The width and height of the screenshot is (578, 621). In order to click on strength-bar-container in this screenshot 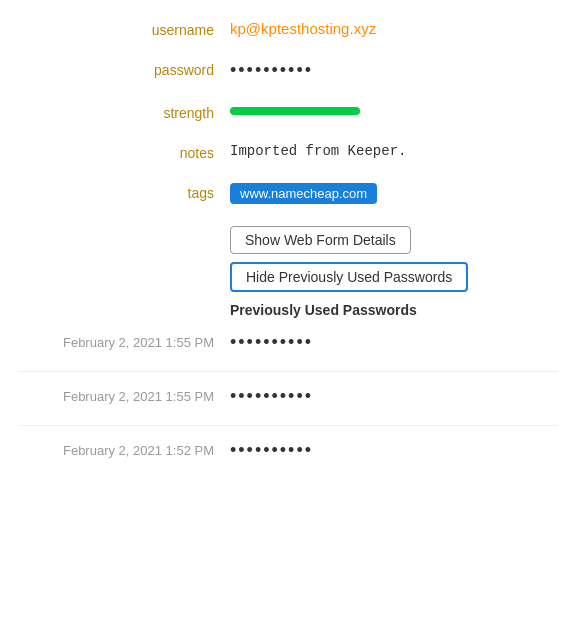, I will do `click(295, 109)`.